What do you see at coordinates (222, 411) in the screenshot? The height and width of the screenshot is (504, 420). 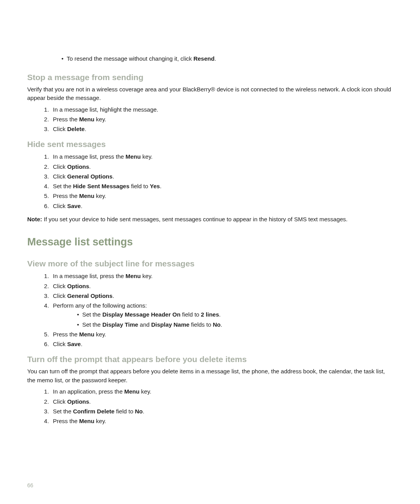 I see `list-item: Set the Confirm Delete field to No.` at bounding box center [222, 411].